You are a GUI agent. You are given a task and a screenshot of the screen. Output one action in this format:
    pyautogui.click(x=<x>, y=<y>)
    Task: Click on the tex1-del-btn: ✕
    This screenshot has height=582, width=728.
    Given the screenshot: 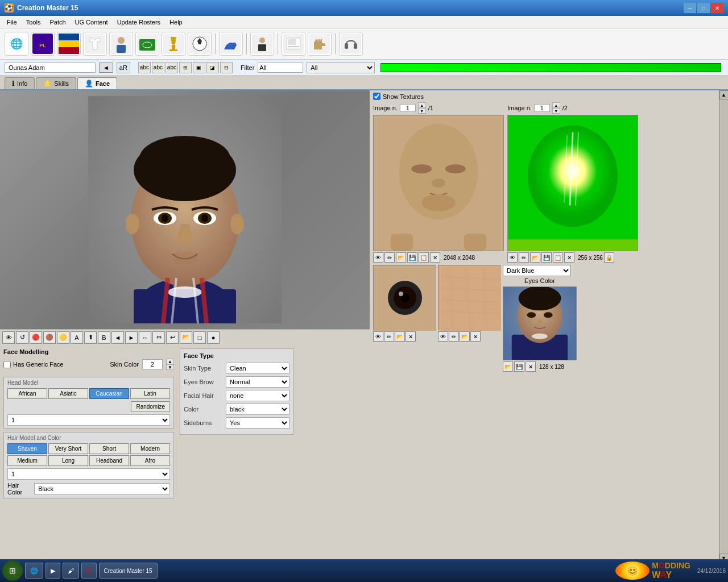 What is the action you would take?
    pyautogui.click(x=435, y=257)
    